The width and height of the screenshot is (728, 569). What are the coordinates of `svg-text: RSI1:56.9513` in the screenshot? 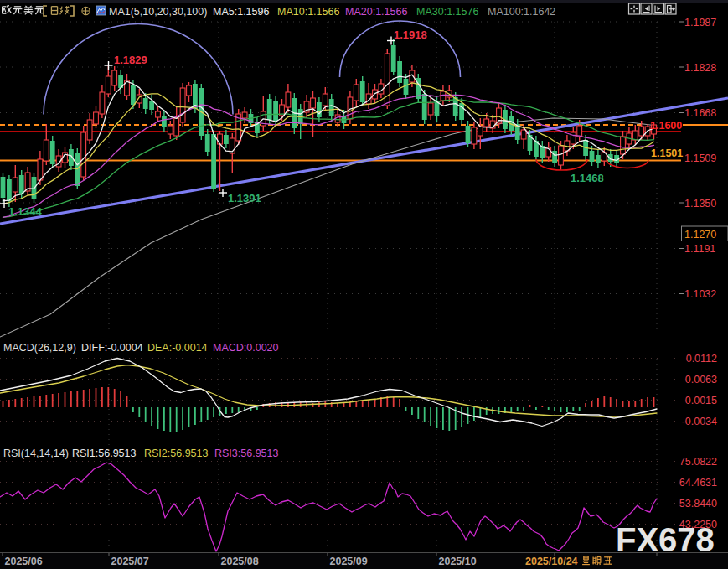 It's located at (104, 453).